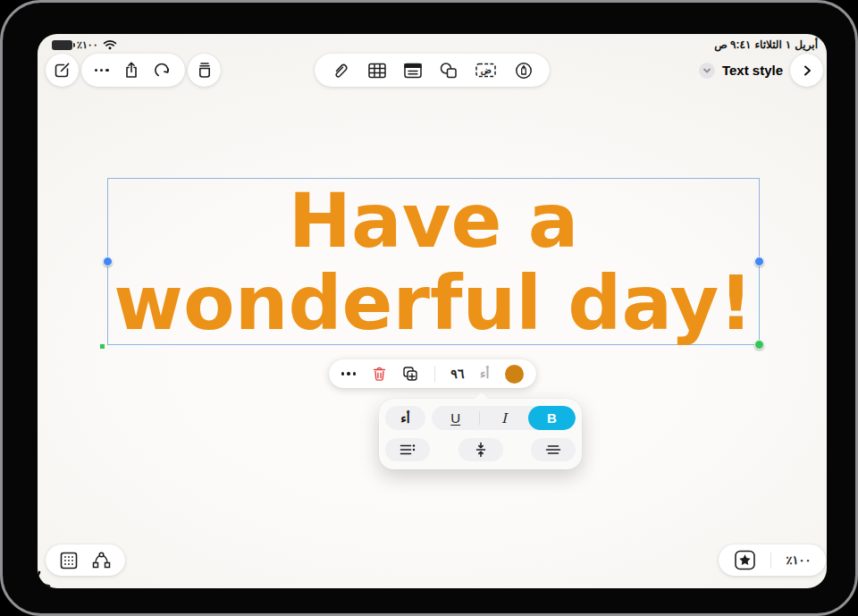 This screenshot has width=858, height=616. What do you see at coordinates (504, 418) in the screenshot?
I see `style-segmented-control: U I B` at bounding box center [504, 418].